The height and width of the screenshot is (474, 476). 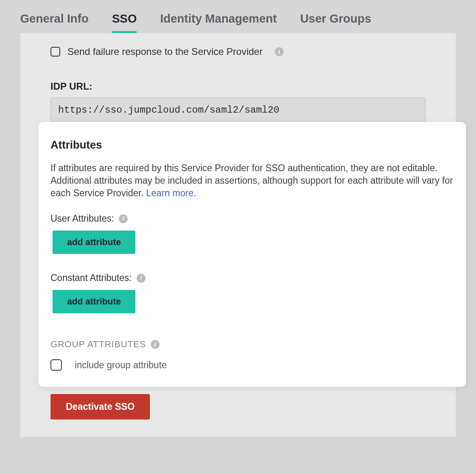 I want to click on deactivate-sso-button: Deactivate SSO, so click(x=100, y=407).